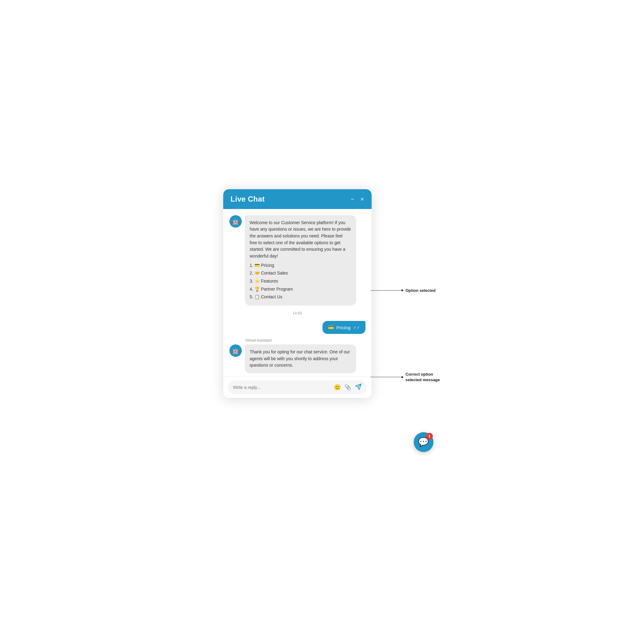 This screenshot has width=644, height=644. What do you see at coordinates (297, 199) in the screenshot?
I see `chat-header: Live Chat − ×` at bounding box center [297, 199].